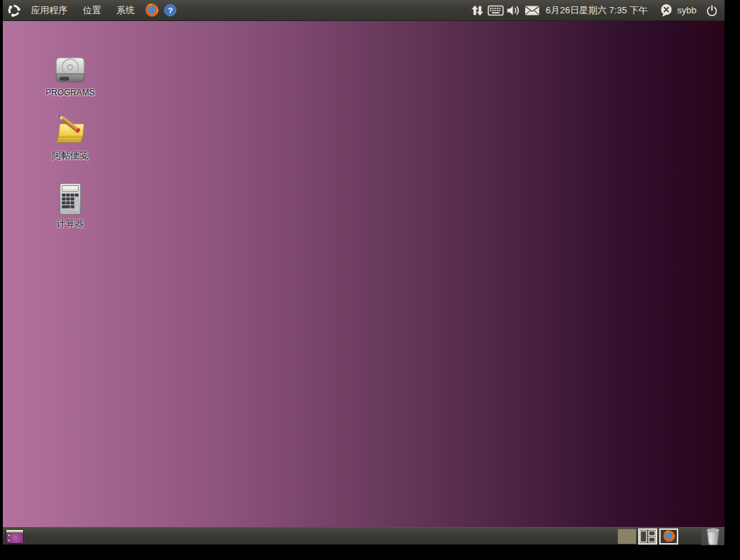 This screenshot has height=560, width=740. Describe the element at coordinates (713, 536) in the screenshot. I see `trash-applet` at that location.